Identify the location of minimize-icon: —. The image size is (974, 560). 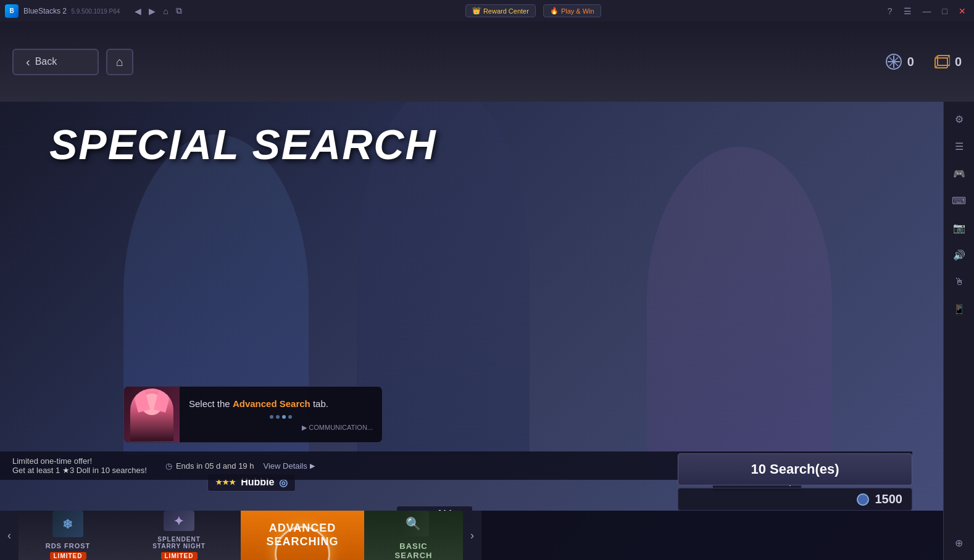
(927, 11).